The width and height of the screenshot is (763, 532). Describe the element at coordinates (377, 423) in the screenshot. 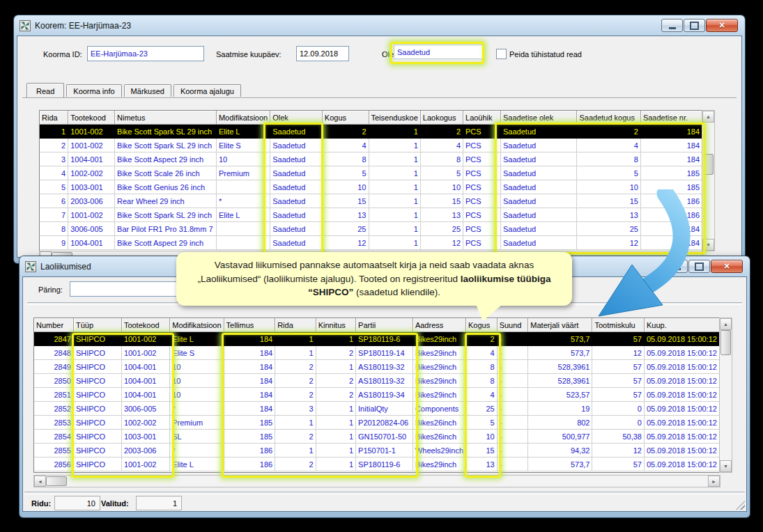

I see `table-row: 2853SHIPCO1002-002Premium18511P20120824-…` at that location.